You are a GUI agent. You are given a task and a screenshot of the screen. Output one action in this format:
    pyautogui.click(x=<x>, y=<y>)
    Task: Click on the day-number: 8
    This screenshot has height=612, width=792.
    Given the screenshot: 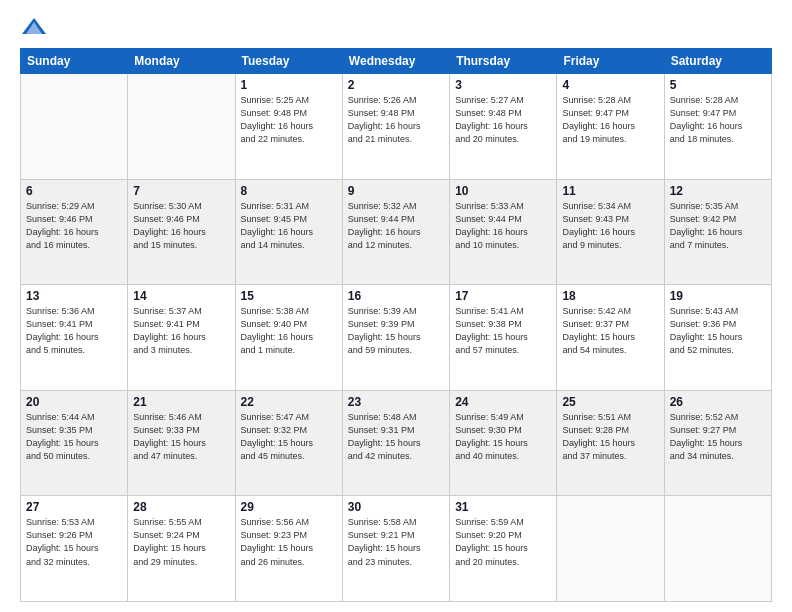 What is the action you would take?
    pyautogui.click(x=289, y=191)
    